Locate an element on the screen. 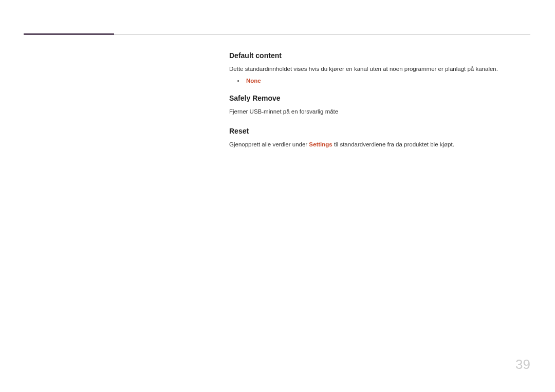  heading-reset: Reset is located at coordinates (380, 131).